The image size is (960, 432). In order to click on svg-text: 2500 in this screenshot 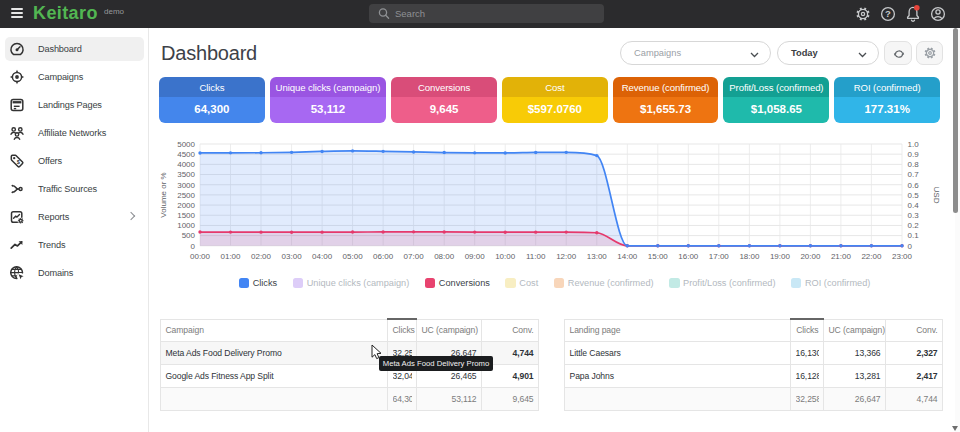, I will do `click(186, 196)`.